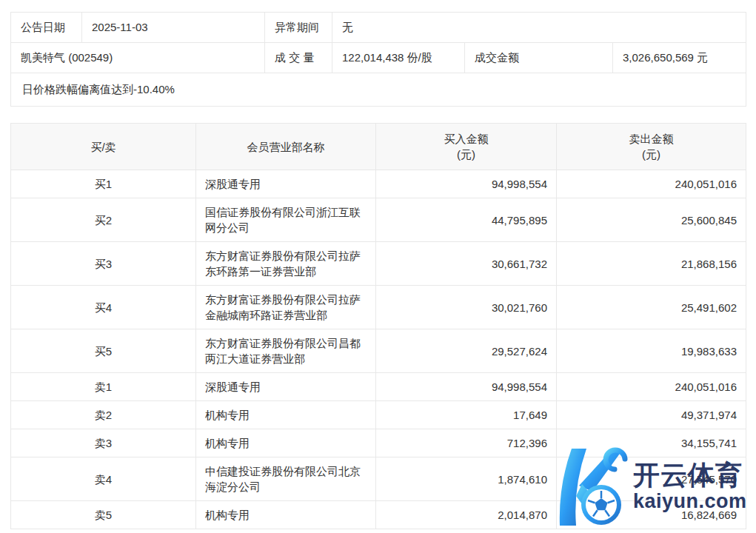 The width and height of the screenshot is (756, 533). Describe the element at coordinates (104, 147) in the screenshot. I see `header-side: 买/卖` at that location.